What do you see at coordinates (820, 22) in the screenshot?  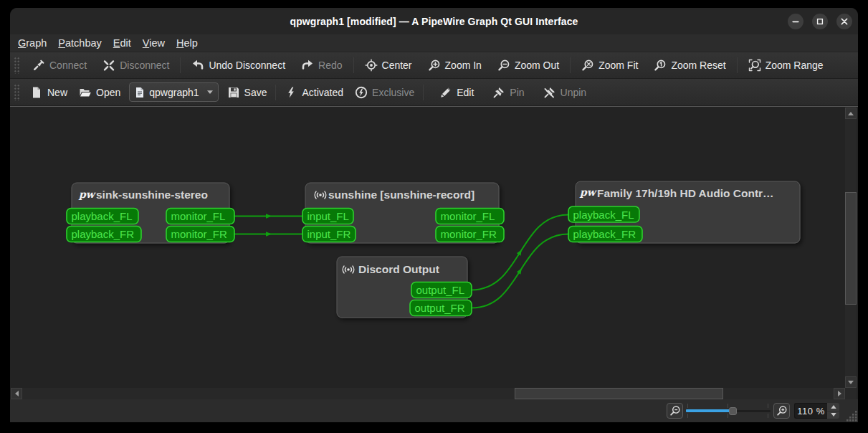 I see `window-controls` at bounding box center [820, 22].